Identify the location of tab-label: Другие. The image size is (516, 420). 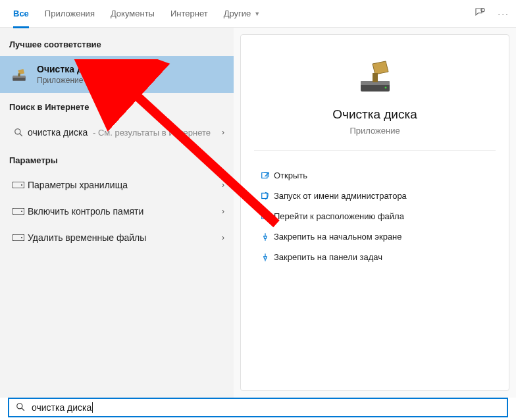
(238, 13).